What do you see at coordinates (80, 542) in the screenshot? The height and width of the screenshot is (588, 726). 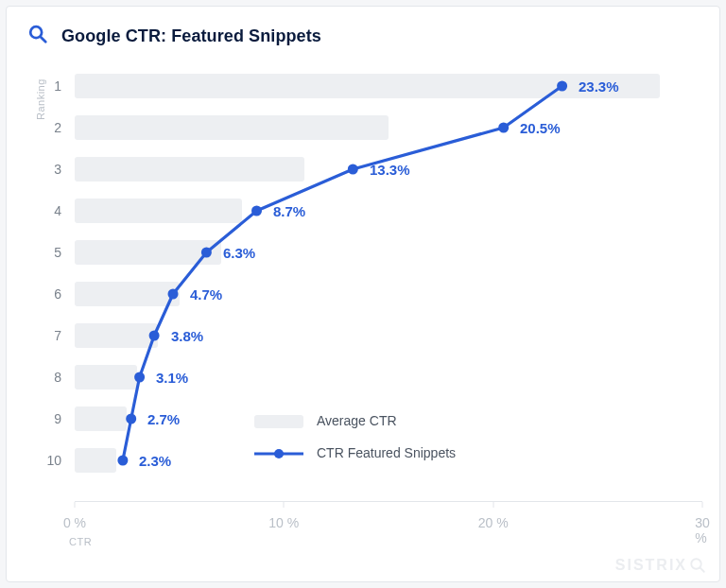 I see `x-axis-label: CTR` at bounding box center [80, 542].